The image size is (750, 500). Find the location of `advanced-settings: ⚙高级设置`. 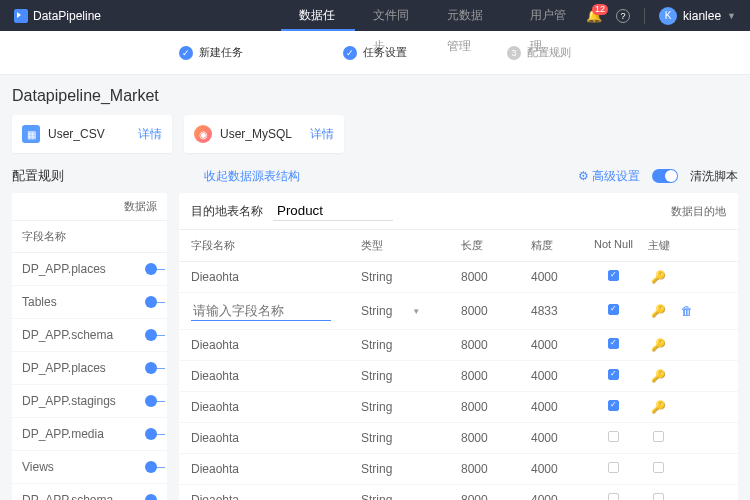

advanced-settings: ⚙高级设置 is located at coordinates (609, 176).